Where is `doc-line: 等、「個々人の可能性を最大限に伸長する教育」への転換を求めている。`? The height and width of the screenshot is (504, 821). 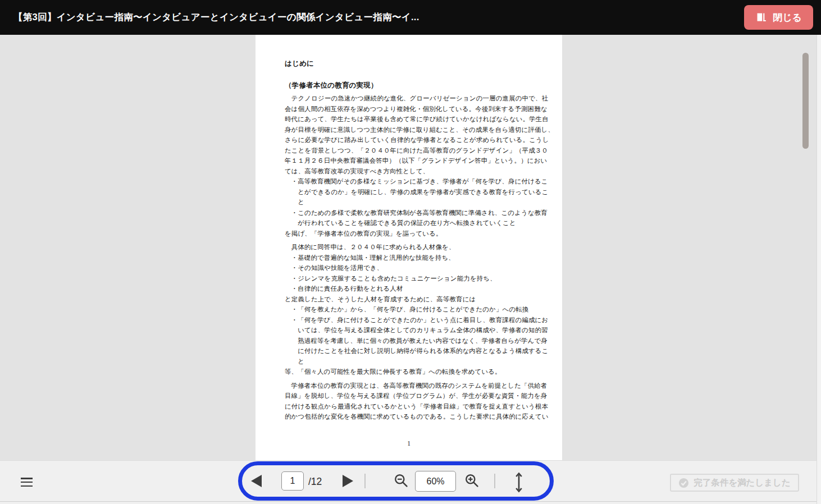
doc-line: 等、「個々人の可能性を最大限に伸長する教育」への転換を求めている。 is located at coordinates (410, 372).